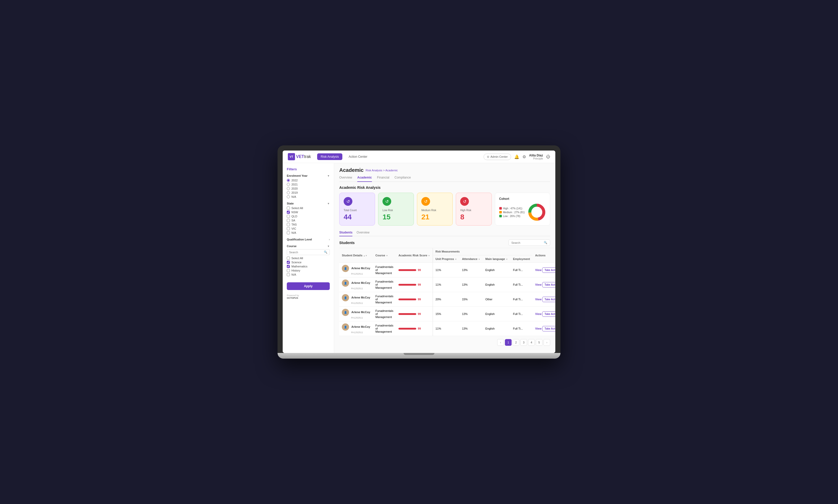  What do you see at coordinates (471, 285) in the screenshot?
I see `attendance-cell: 13%` at bounding box center [471, 285].